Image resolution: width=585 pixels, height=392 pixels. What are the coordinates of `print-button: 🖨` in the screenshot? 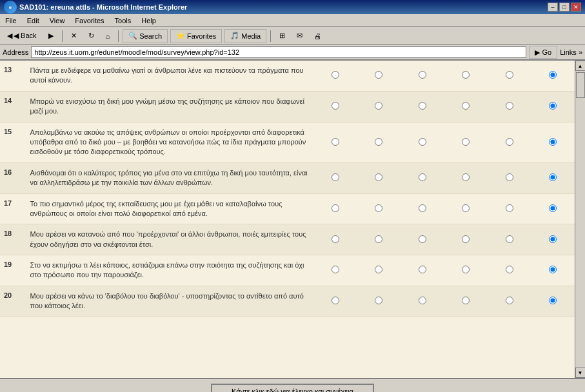 It's located at (317, 36).